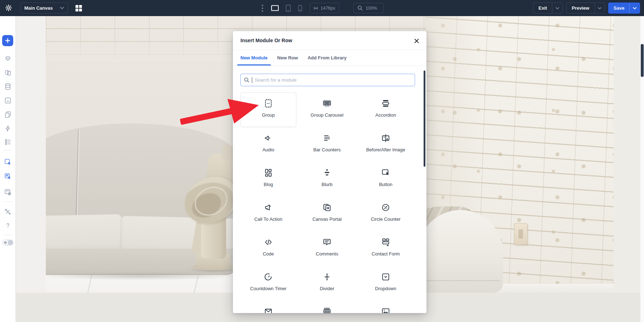  What do you see at coordinates (386, 179) in the screenshot?
I see `module-tile-button: Button` at bounding box center [386, 179].